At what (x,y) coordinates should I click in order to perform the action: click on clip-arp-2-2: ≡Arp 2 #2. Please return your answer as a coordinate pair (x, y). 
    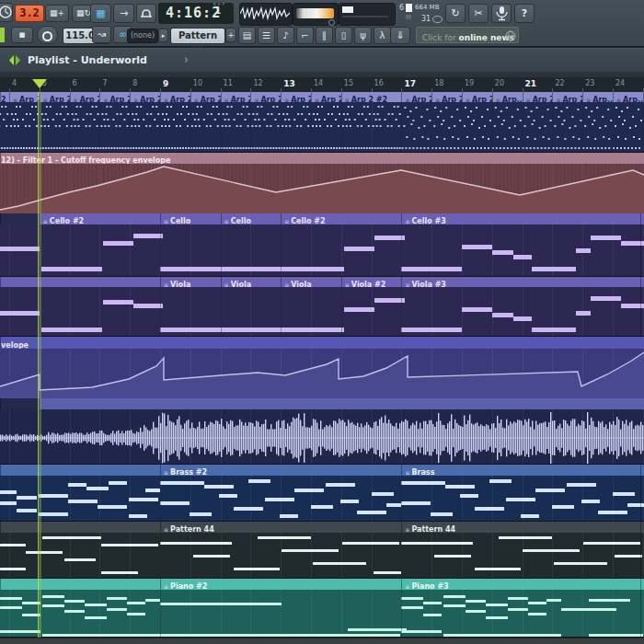
    Looking at the image, I should click on (372, 98).